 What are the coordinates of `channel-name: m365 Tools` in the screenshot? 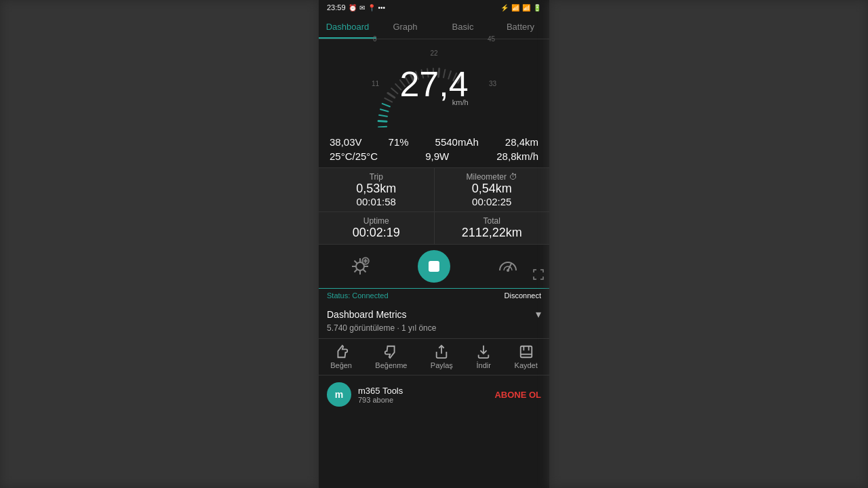 It's located at (423, 390).